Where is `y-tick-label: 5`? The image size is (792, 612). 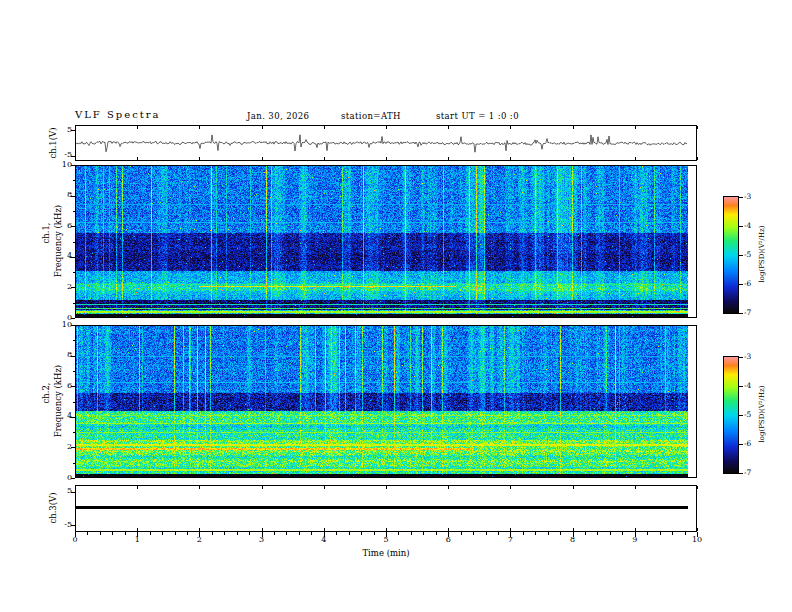 y-tick-label: 5 is located at coordinates (61, 491).